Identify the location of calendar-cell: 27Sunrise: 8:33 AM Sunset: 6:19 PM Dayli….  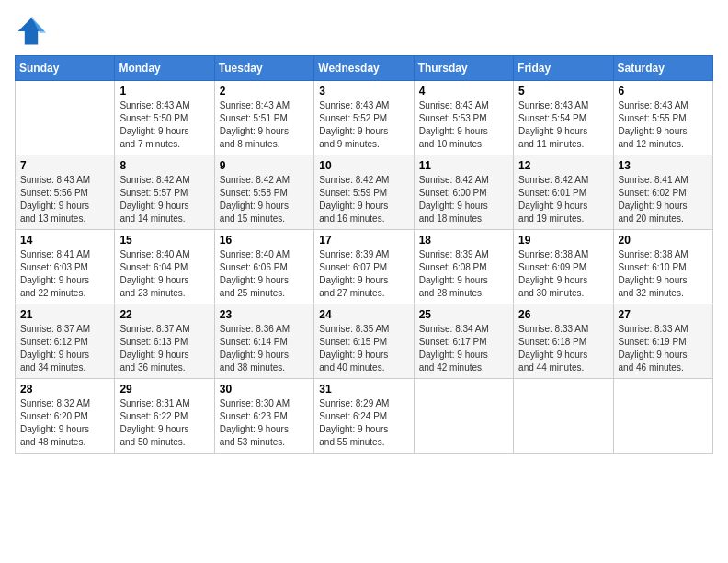
(663, 342).